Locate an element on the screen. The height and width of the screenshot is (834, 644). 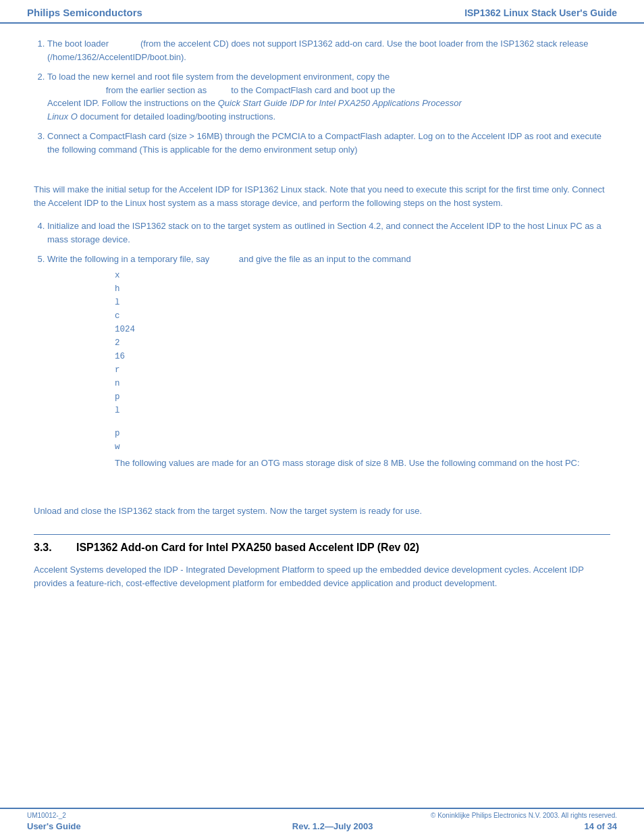
list-item-1-text: The boot loader (from the accelent CD) d… is located at coordinates (317, 50).